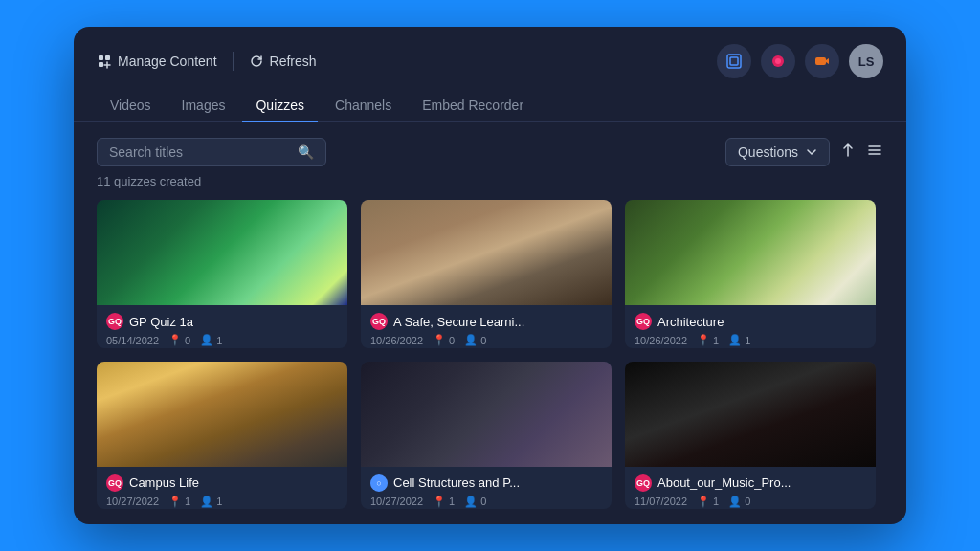 The width and height of the screenshot is (980, 551). I want to click on quiz-date-4: 10/27/2022, so click(132, 501).